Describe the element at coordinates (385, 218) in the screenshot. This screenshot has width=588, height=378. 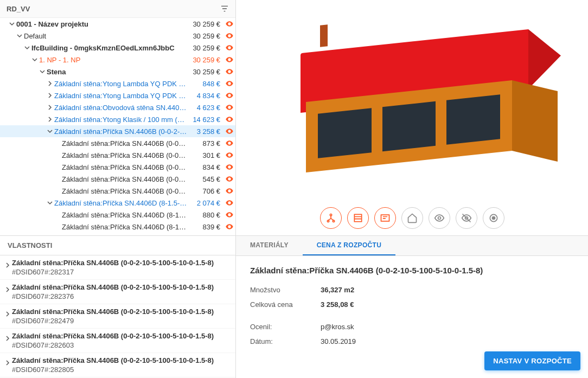
I see `tool-detail-icon` at that location.